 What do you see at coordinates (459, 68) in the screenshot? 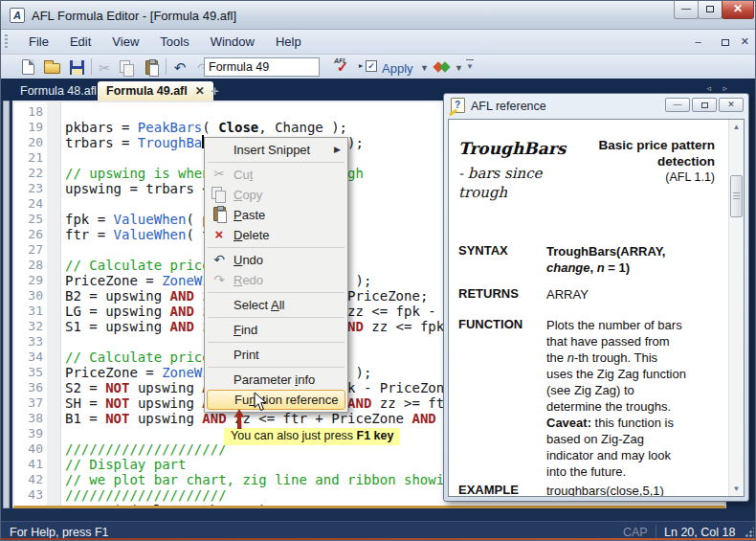
I see `insert-dropdown-icon: ▼` at bounding box center [459, 68].